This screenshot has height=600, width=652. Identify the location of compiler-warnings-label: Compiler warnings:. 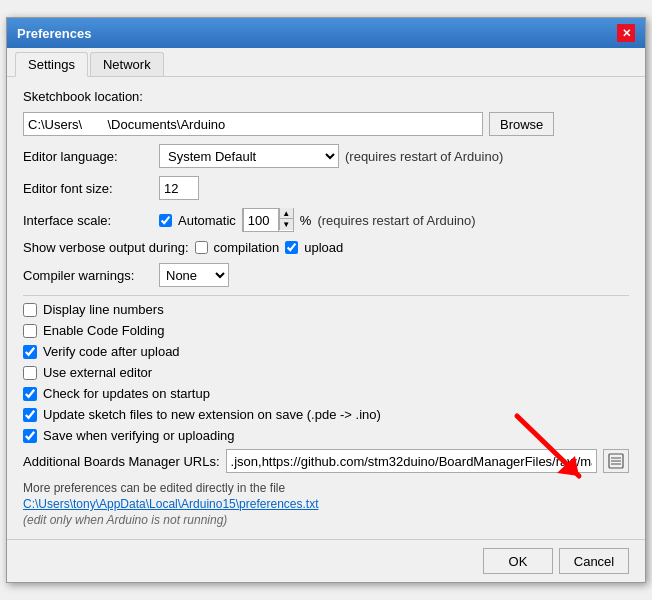
(88, 276).